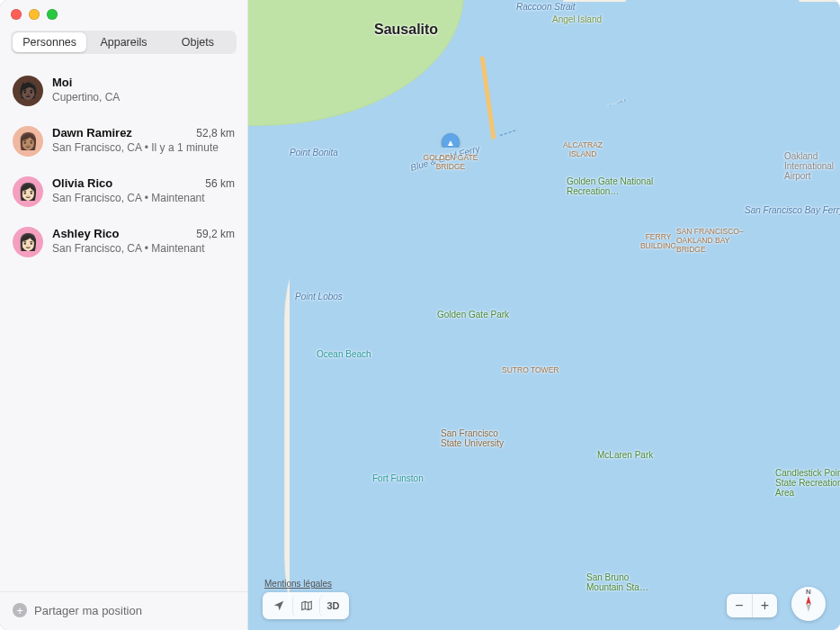 The width and height of the screenshot is (840, 630). I want to click on share-location-label: Partager ma position, so click(88, 610).